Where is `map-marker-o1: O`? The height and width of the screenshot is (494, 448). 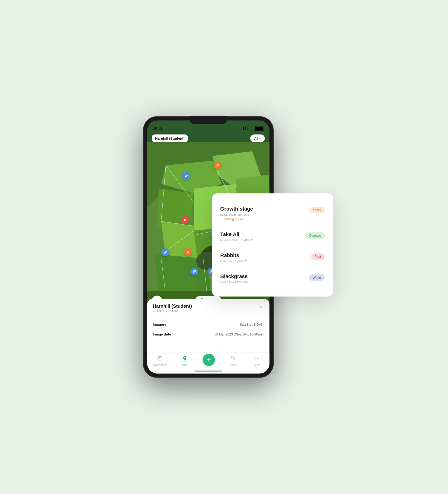 map-marker-o1: O is located at coordinates (218, 165).